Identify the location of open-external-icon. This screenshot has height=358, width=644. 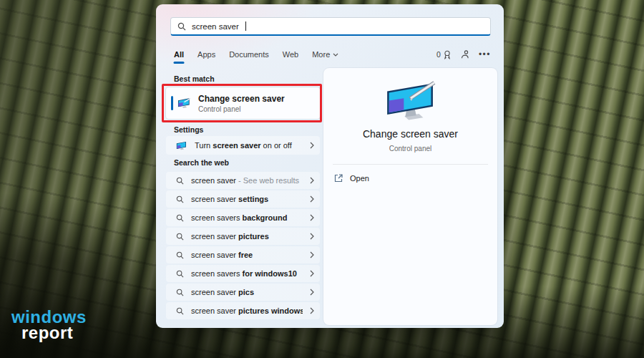
(338, 178).